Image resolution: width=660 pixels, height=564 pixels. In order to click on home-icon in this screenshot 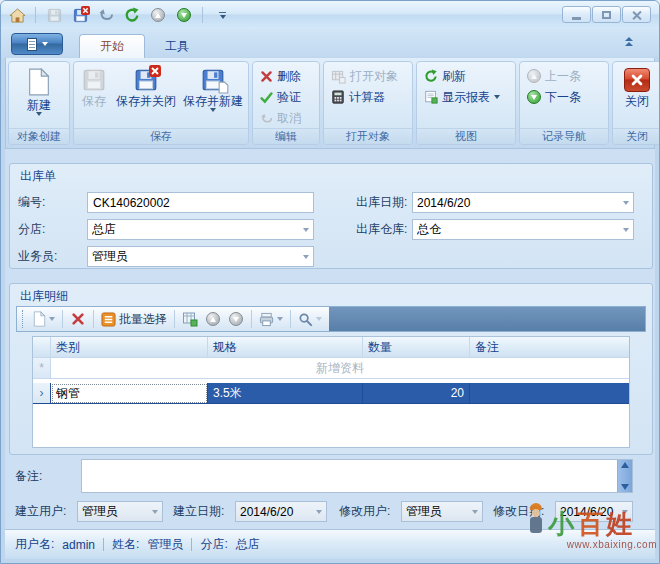, I will do `click(17, 15)`.